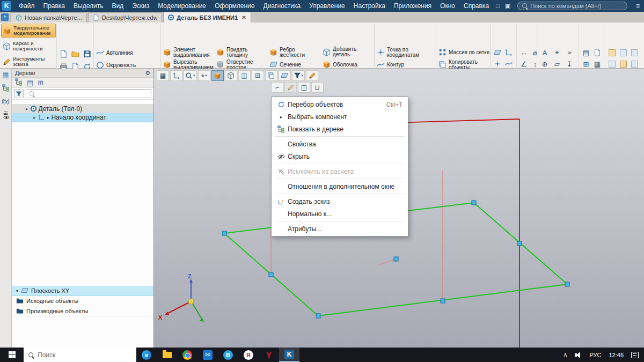  I want to click on orientation-button: ⌖▾, so click(204, 76).